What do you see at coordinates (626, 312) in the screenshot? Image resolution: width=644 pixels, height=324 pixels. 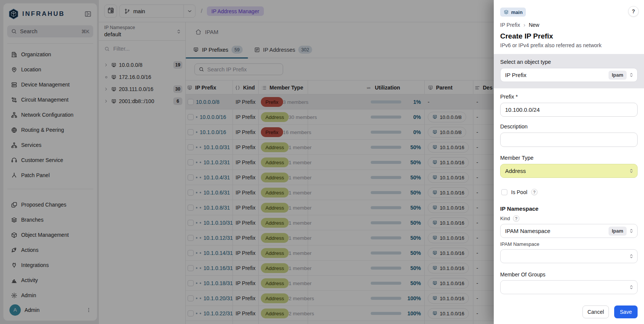 I see `save-button: Save` at bounding box center [626, 312].